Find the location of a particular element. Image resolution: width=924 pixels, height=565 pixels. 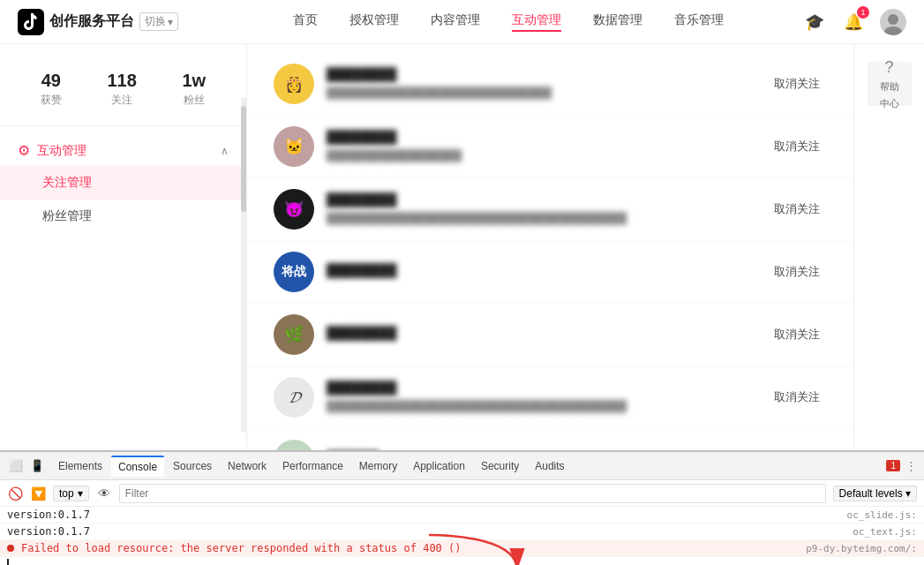

follow-desc: ████████████████████████████████████████ is located at coordinates (540, 406).